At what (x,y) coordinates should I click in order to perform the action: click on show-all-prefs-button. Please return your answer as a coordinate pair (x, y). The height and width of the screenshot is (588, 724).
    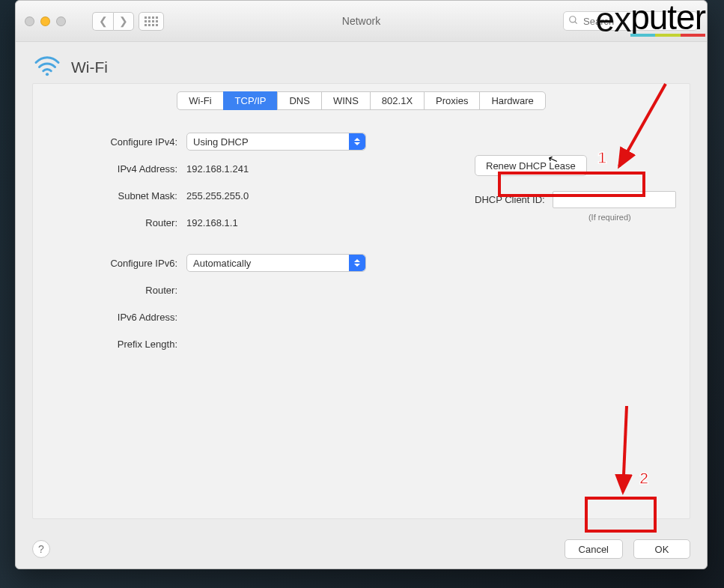
    Looking at the image, I should click on (151, 21).